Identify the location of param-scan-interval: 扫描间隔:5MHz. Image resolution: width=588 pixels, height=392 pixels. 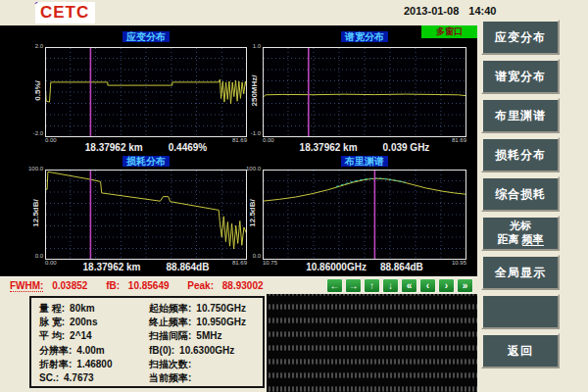
(198, 336).